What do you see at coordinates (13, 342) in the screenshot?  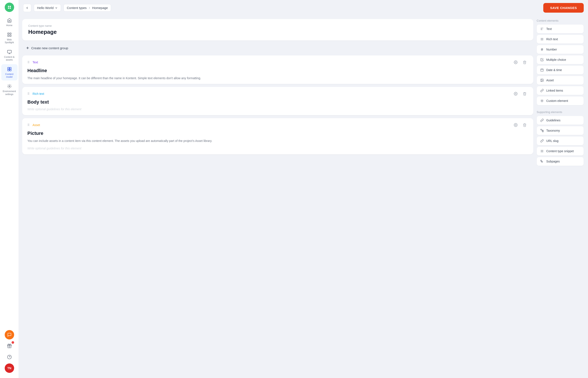 I see `gift-badge` at bounding box center [13, 342].